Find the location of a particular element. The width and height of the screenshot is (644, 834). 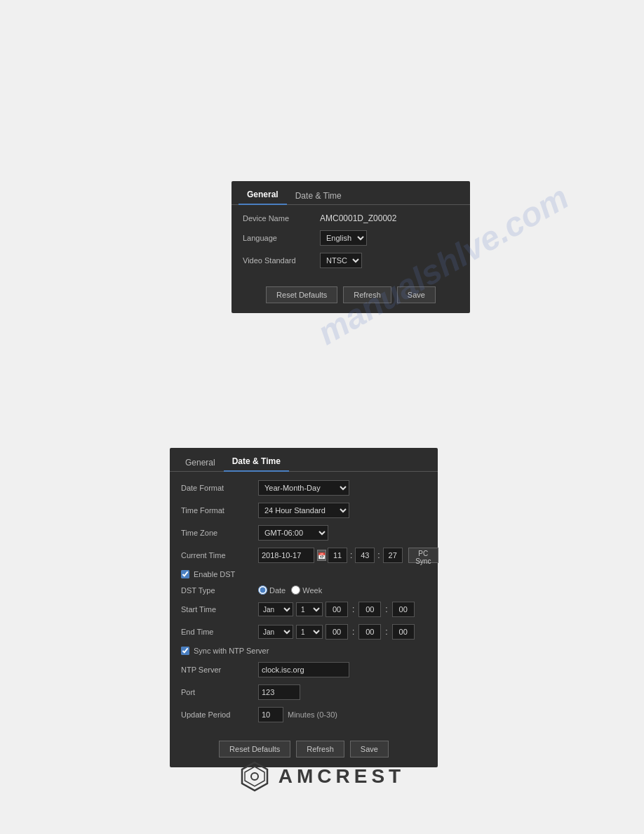

start-time-hour-input is located at coordinates (337, 609).